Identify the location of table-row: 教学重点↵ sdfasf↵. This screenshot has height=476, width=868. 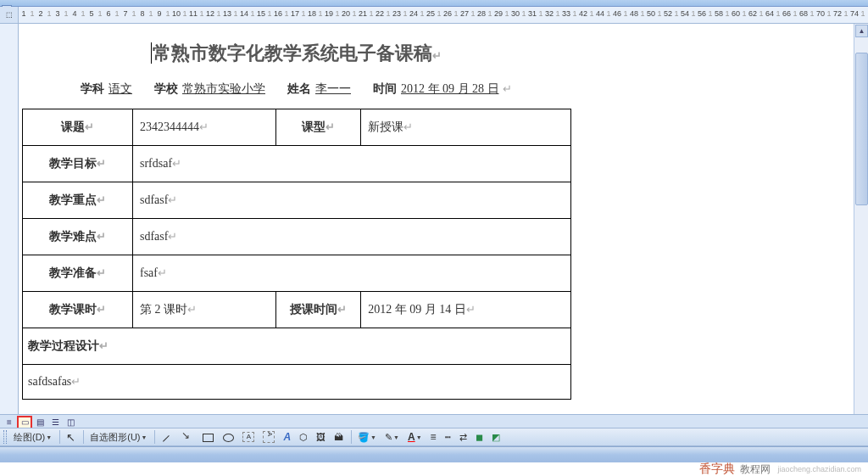
(297, 200).